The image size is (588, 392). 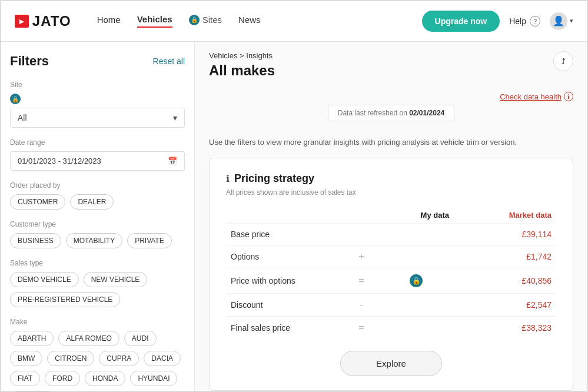 What do you see at coordinates (361, 257) in the screenshot?
I see `row-op: +` at bounding box center [361, 257].